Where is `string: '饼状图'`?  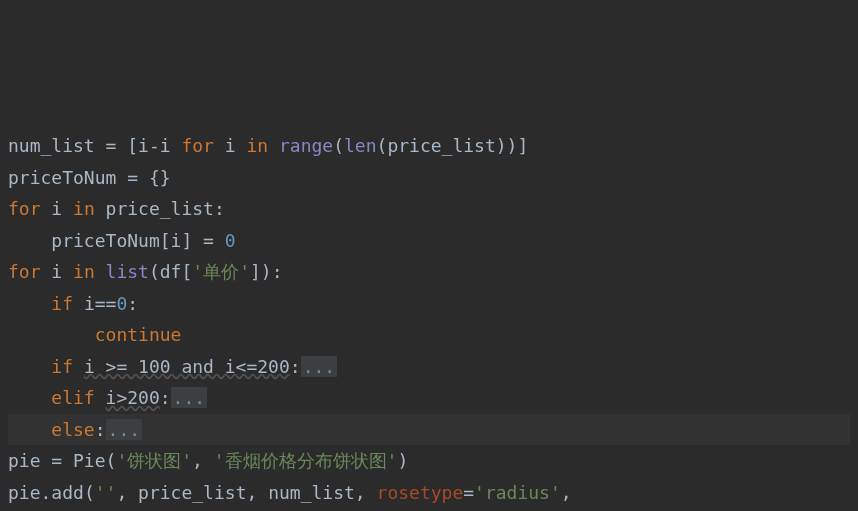
string: '饼状图' is located at coordinates (154, 460).